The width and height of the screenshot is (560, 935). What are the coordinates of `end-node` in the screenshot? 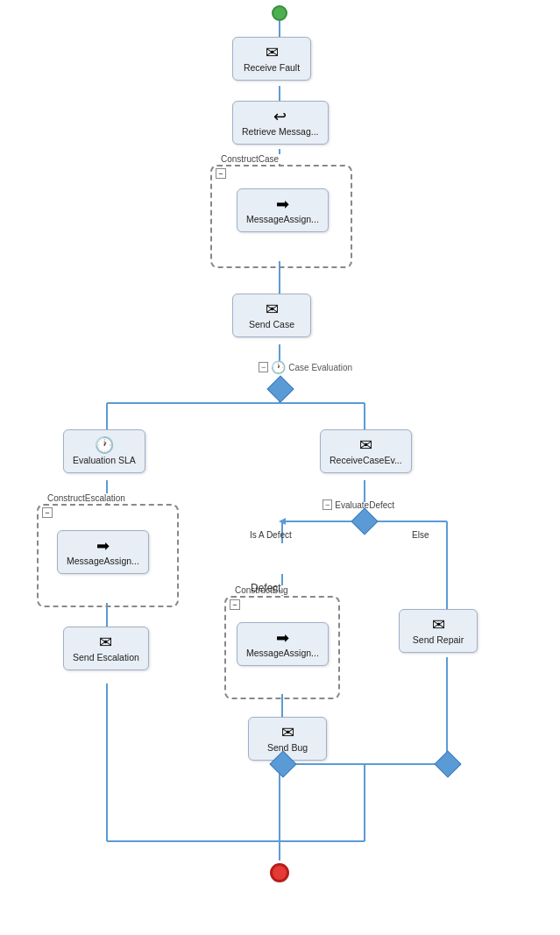 It's located at (280, 873).